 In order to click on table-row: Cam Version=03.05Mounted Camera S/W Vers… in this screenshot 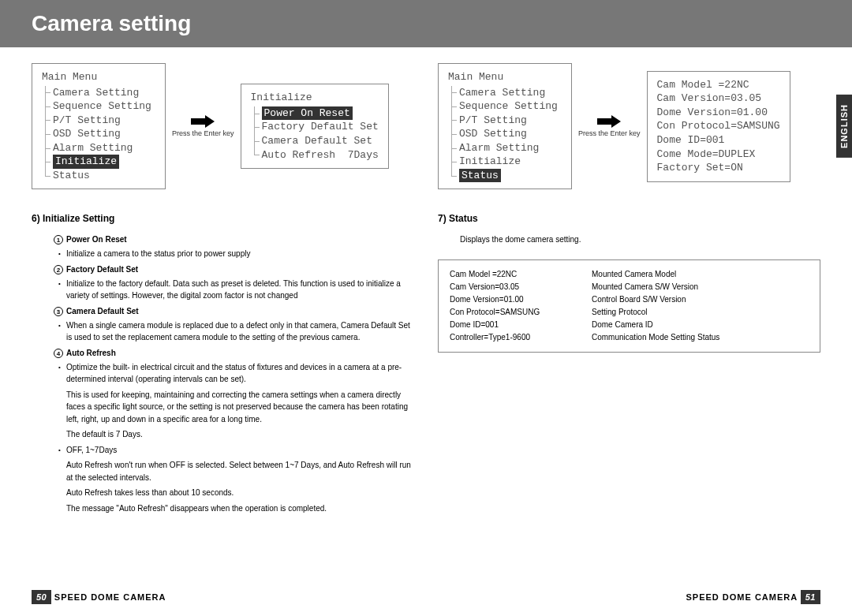, I will do `click(630, 287)`.